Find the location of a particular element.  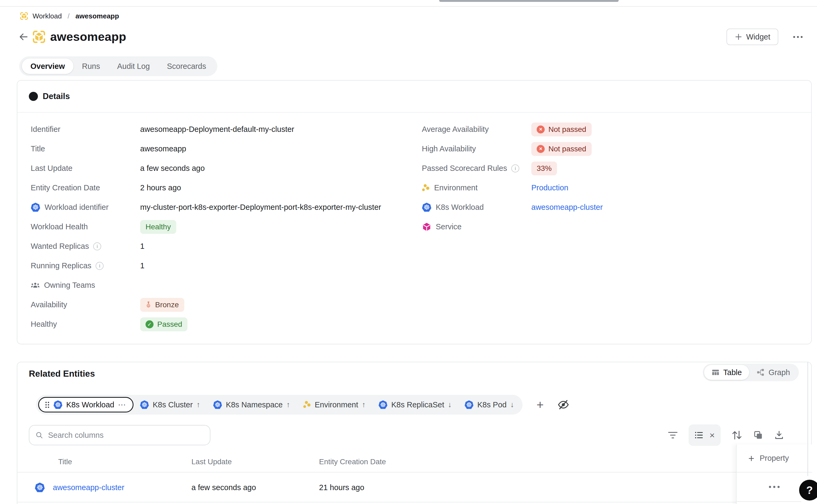

tab-scorecards: Scorecards is located at coordinates (187, 66).